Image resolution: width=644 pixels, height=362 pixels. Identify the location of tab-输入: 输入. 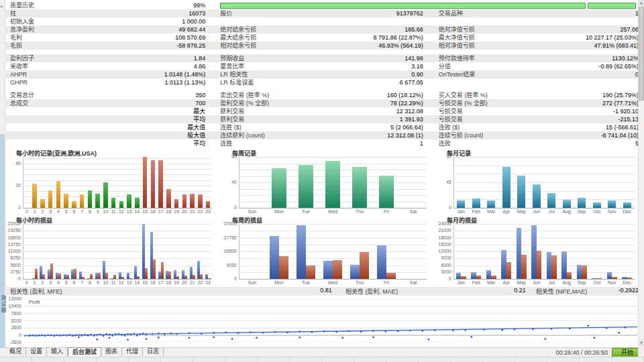
(58, 351).